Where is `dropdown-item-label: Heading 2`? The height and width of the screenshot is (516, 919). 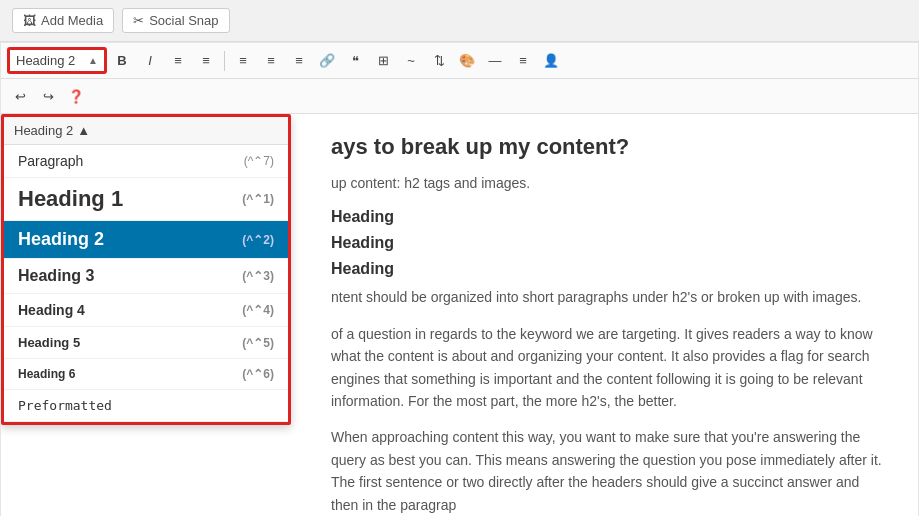 dropdown-item-label: Heading 2 is located at coordinates (61, 240).